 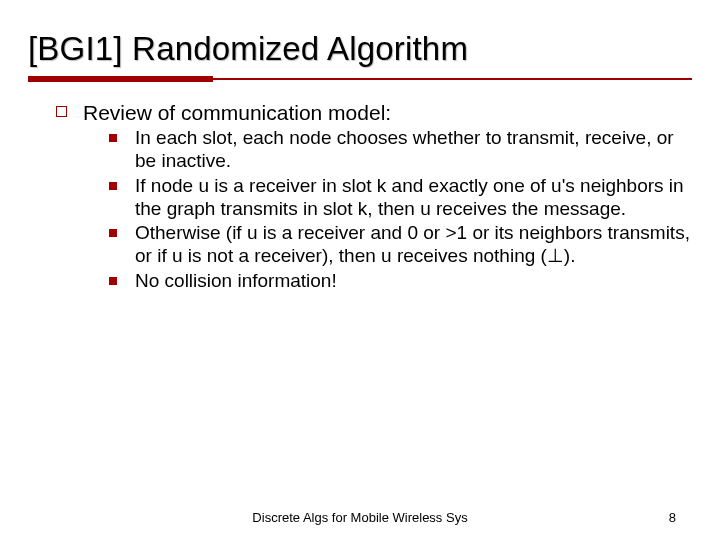 What do you see at coordinates (360, 56) in the screenshot?
I see `title-wrap: [BGI1] Randomized Algorithm` at bounding box center [360, 56].